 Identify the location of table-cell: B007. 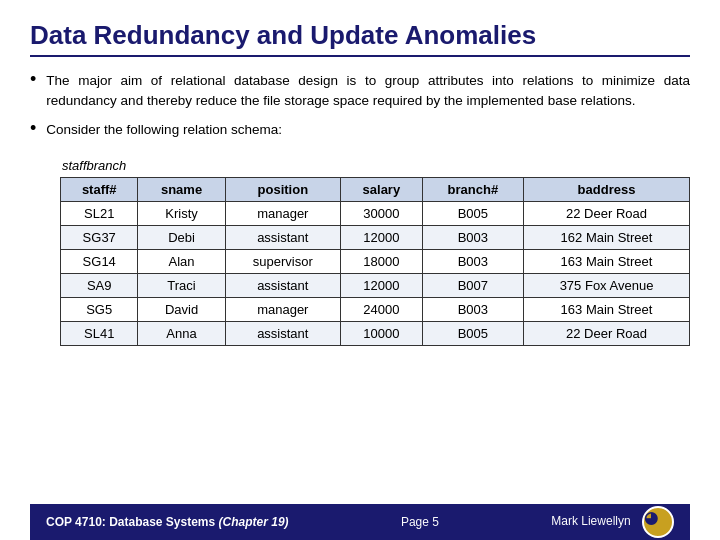
(472, 285).